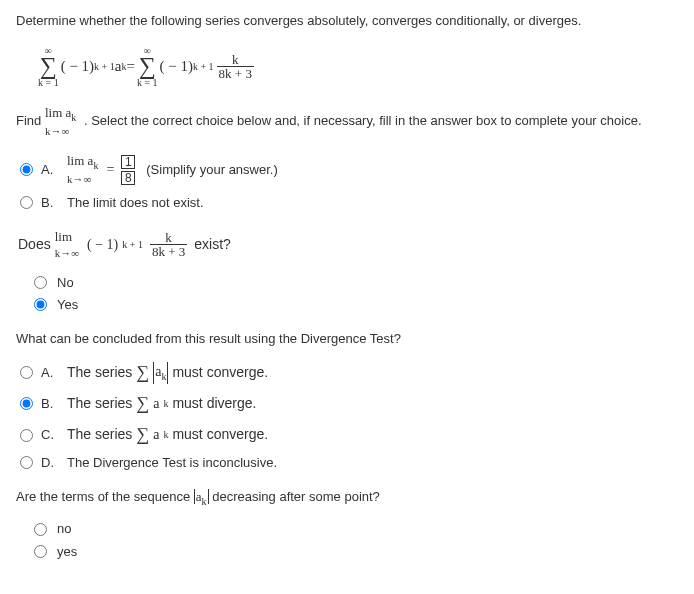  What do you see at coordinates (26, 436) in the screenshot?
I see `radio-2c` at bounding box center [26, 436].